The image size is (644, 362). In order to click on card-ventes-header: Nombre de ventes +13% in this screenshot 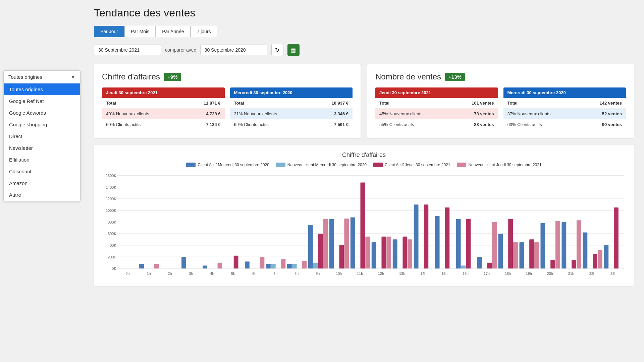, I will do `click(500, 77)`.